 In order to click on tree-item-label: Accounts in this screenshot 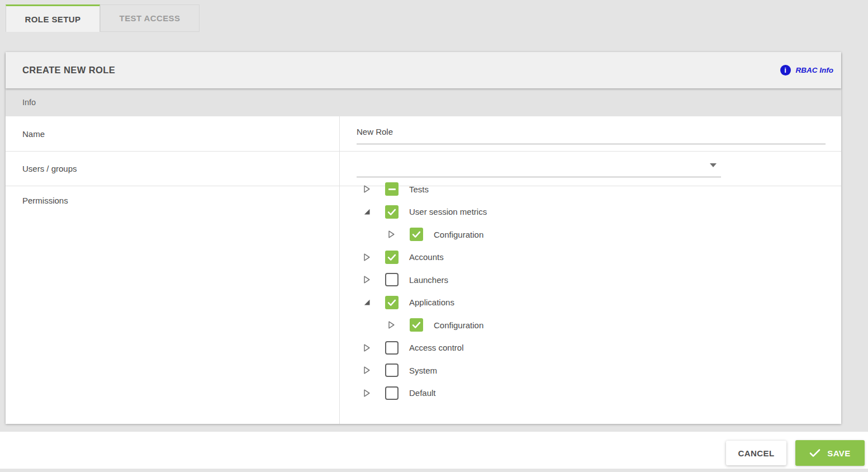, I will do `click(426, 257)`.